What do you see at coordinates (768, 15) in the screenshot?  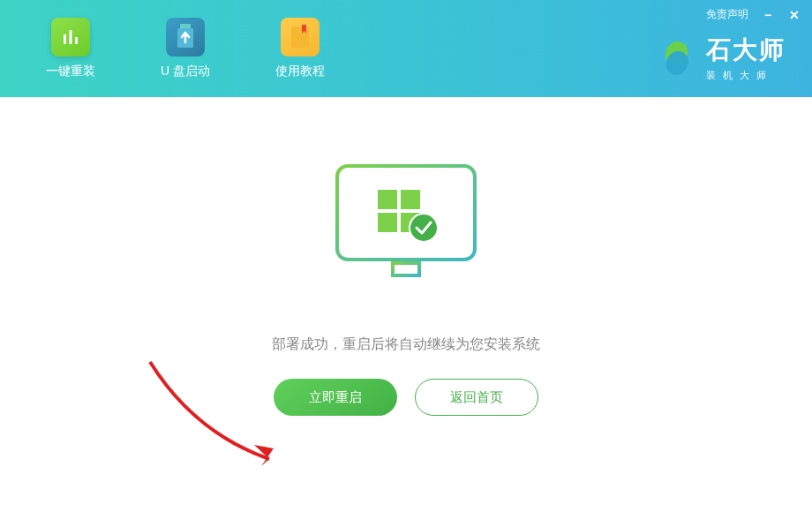 I see `minimize-button: −` at bounding box center [768, 15].